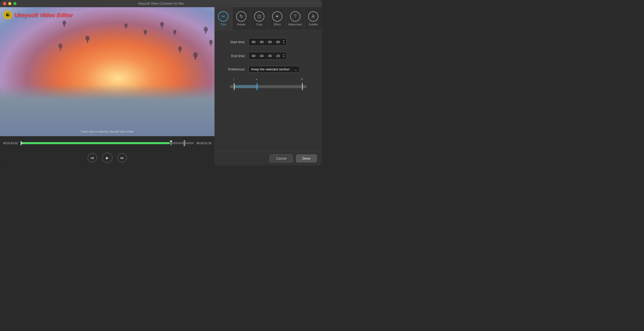  I want to click on tab-trim: ✂ Trim, so click(223, 19).